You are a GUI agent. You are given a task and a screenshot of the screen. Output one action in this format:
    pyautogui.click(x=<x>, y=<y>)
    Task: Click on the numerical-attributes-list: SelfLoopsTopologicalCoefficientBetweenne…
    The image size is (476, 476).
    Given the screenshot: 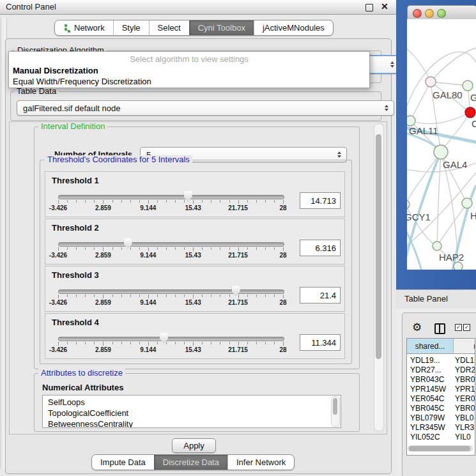 What is the action you would take?
    pyautogui.click(x=192, y=411)
    